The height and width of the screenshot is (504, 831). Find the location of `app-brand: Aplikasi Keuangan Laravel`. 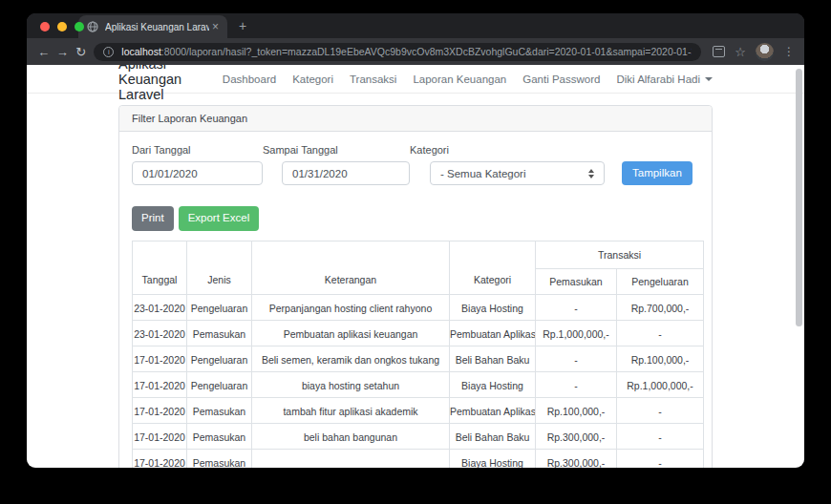

app-brand: Aplikasi Keuangan Laravel is located at coordinates (170, 84).